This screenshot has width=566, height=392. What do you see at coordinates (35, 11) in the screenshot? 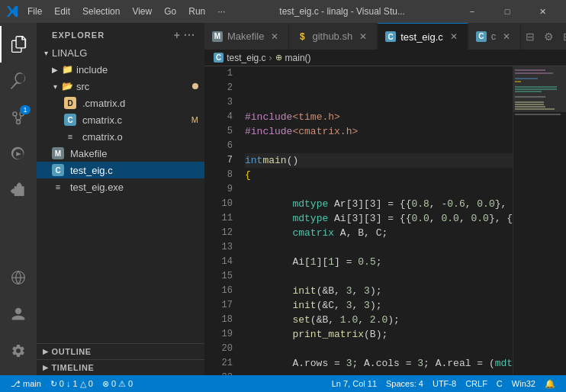
I see `menu-file: File` at bounding box center [35, 11].